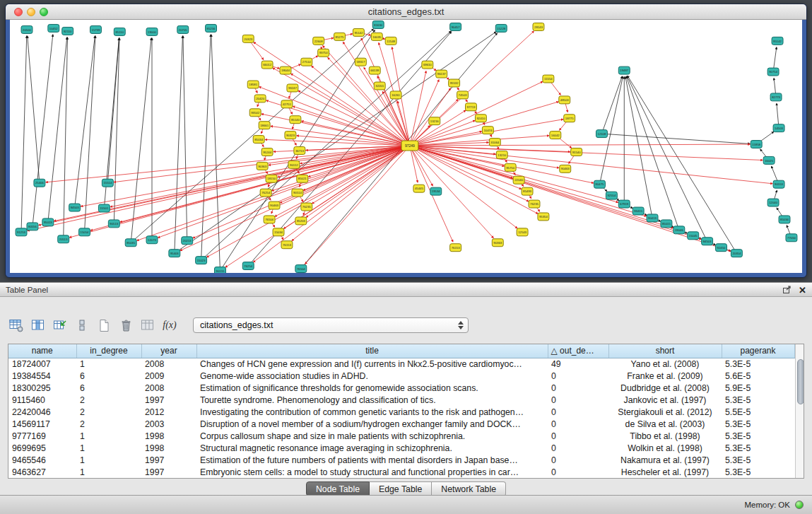 The image size is (812, 514). I want to click on graph-node: 95750, so click(510, 167).